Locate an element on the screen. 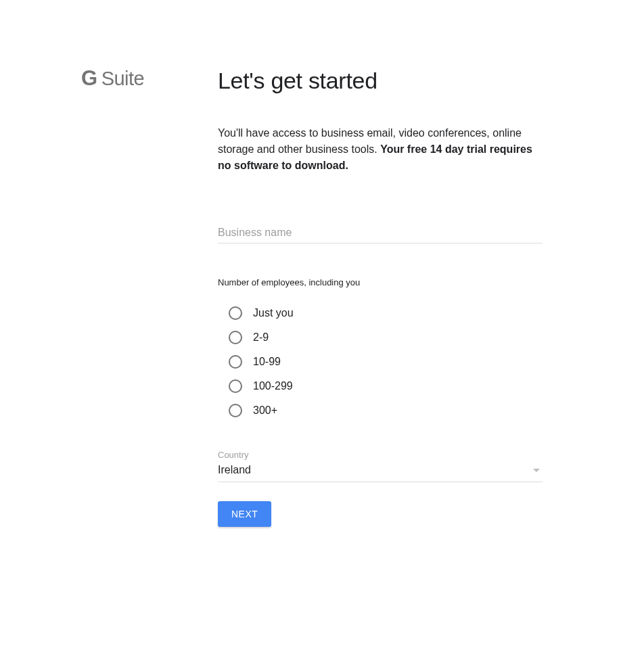  radio-label: 10-99 is located at coordinates (267, 362).